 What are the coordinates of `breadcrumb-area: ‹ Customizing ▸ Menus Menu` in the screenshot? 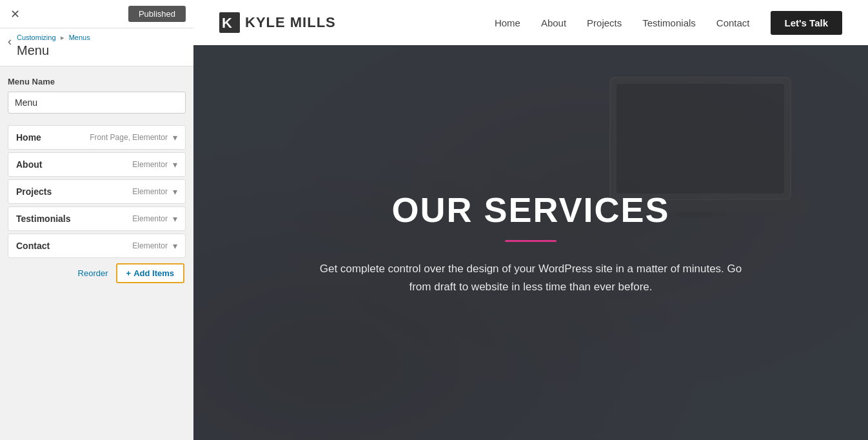 It's located at (97, 48).